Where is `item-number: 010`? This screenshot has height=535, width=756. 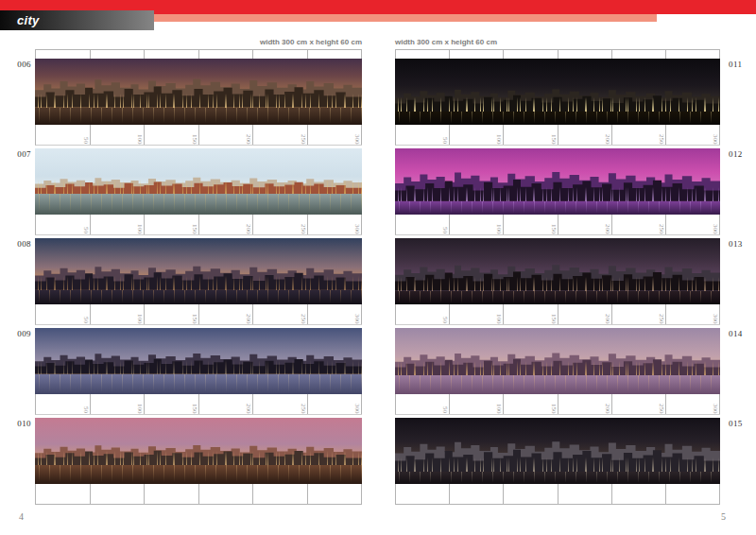 item-number: 010 is located at coordinates (21, 423).